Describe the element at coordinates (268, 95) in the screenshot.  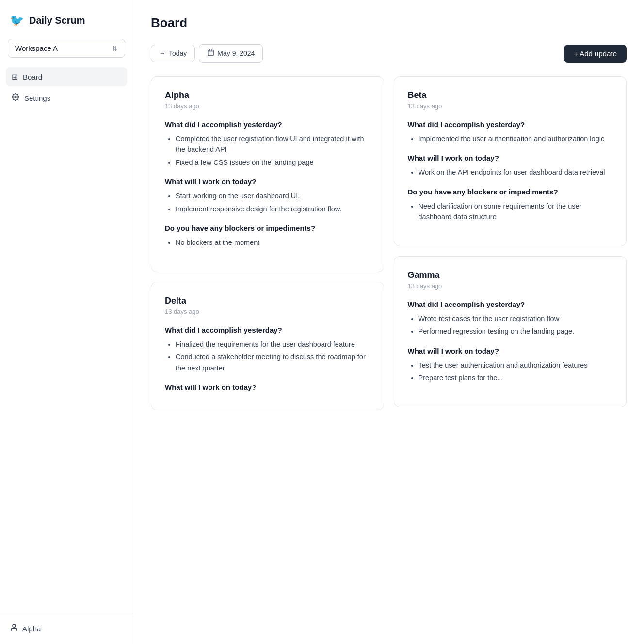
I see `card-name-alpha: Alpha` at that location.